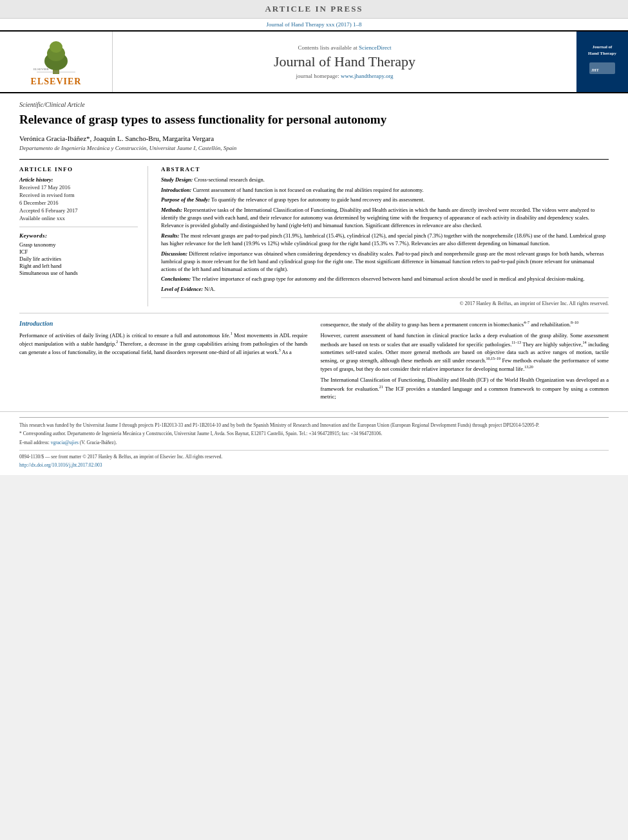  What do you see at coordinates (328, 48) in the screenshot?
I see `contents-text: Contents lists available at` at bounding box center [328, 48].